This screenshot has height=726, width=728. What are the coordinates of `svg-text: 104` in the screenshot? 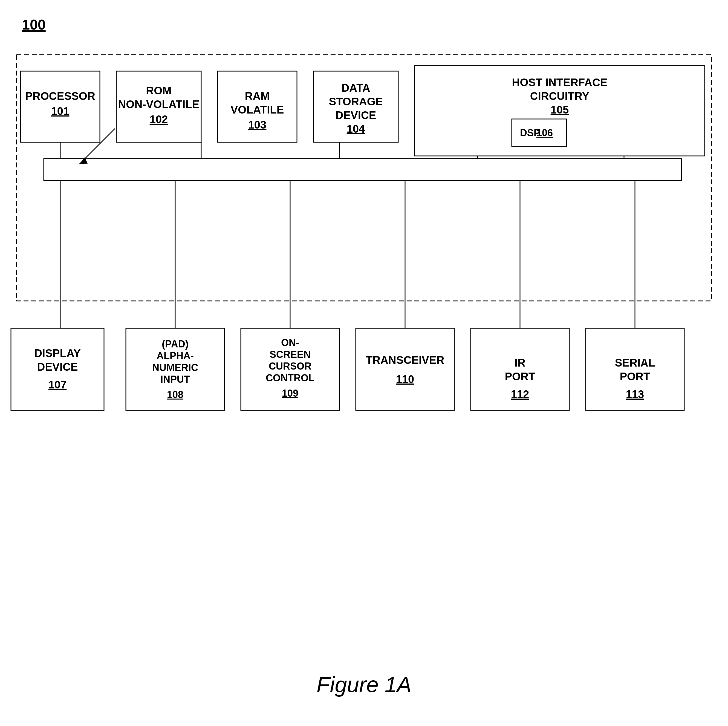 It's located at (356, 129).